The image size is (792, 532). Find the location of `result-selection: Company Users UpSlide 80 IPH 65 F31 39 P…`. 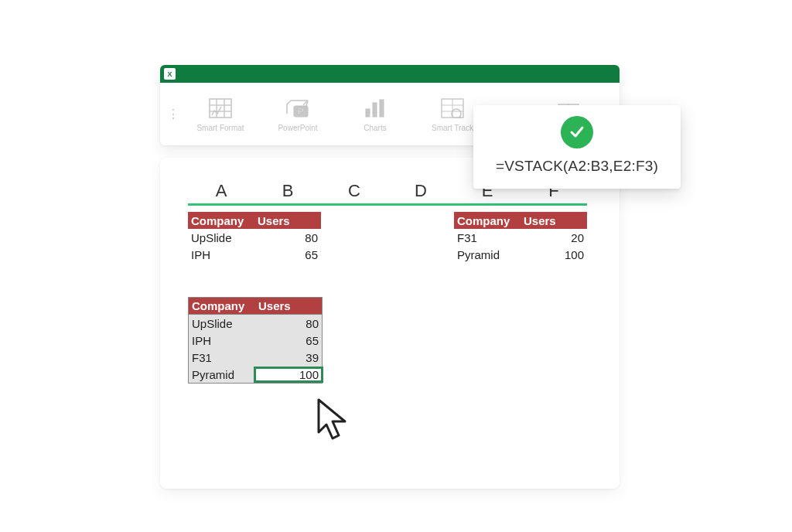

result-selection: Company Users UpSlide 80 IPH 65 F31 39 P… is located at coordinates (255, 340).